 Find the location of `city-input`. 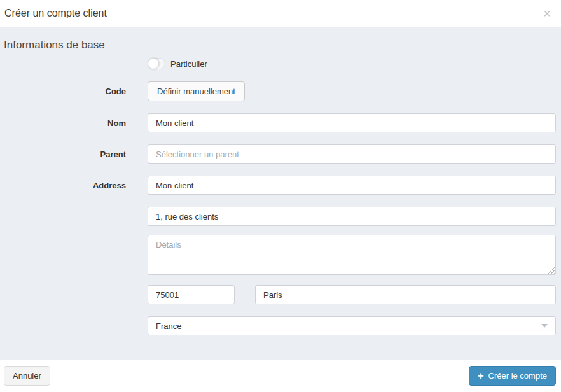

city-input is located at coordinates (406, 295).